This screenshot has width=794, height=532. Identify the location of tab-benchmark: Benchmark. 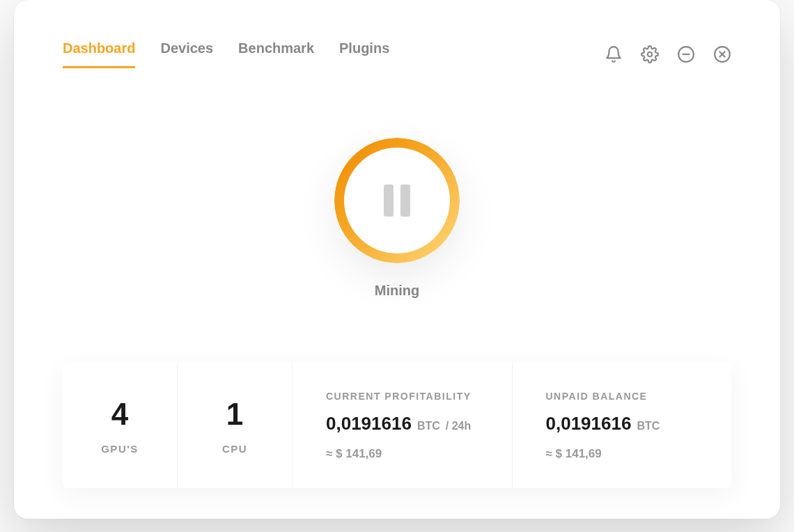
(276, 54).